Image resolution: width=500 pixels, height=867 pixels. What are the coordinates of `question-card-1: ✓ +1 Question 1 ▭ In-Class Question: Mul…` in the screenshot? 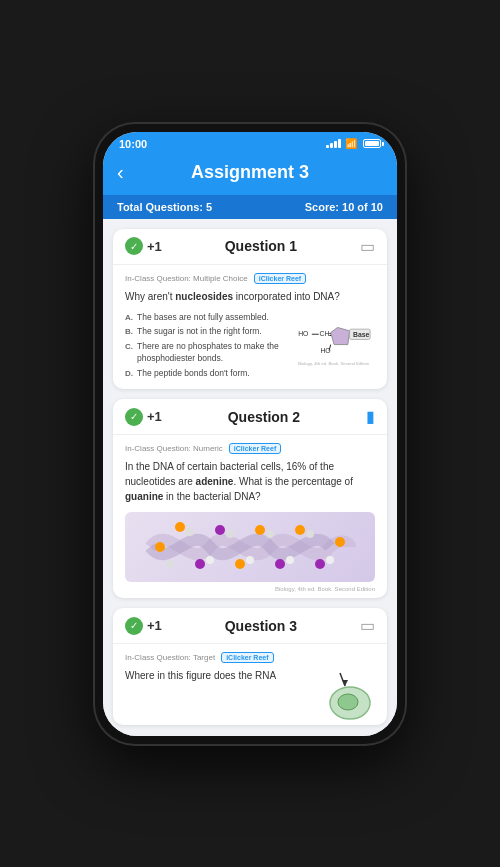 It's located at (250, 310).